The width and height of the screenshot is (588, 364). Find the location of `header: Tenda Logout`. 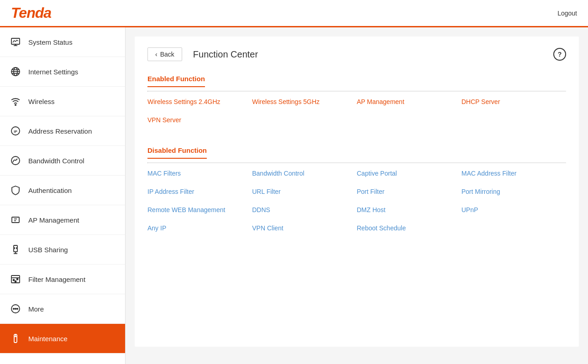

header: Tenda Logout is located at coordinates (294, 14).